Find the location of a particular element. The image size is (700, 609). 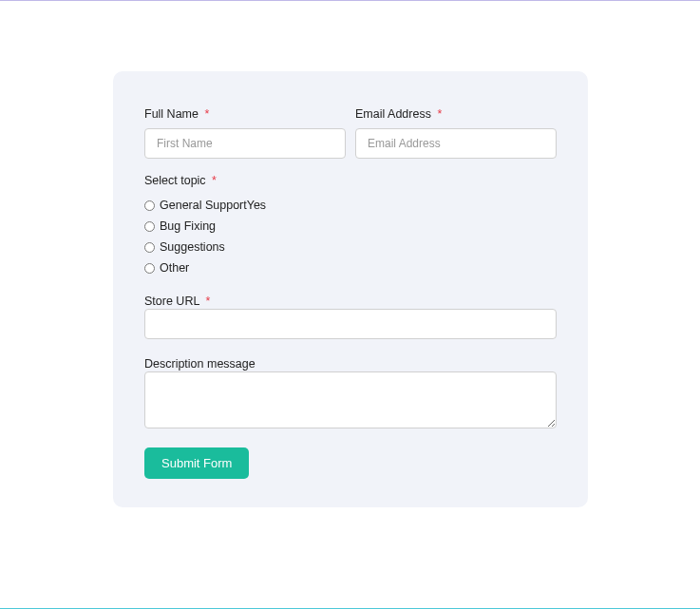

description-label-text: Description message is located at coordinates (199, 364).